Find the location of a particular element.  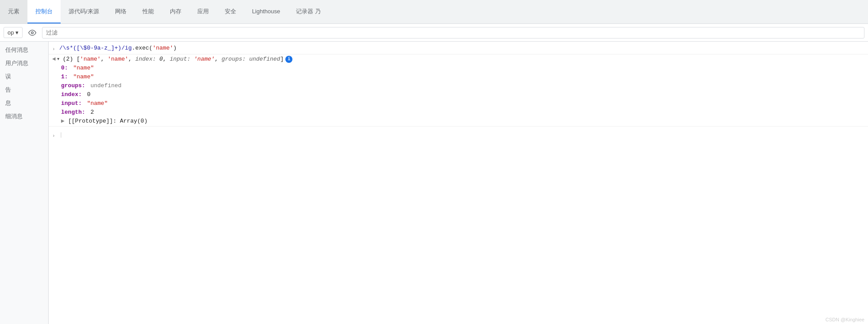

key-1: 1: is located at coordinates (65, 77).